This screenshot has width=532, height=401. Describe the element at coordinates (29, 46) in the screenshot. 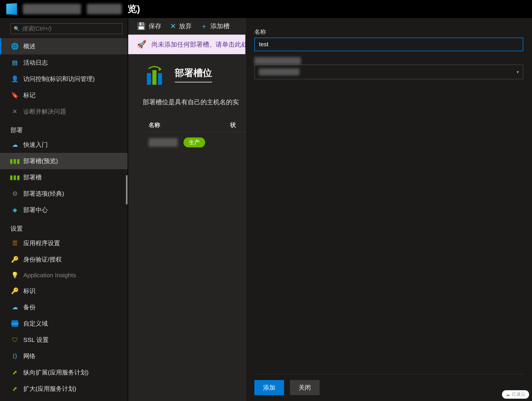

I see `nav-label: 概述` at that location.